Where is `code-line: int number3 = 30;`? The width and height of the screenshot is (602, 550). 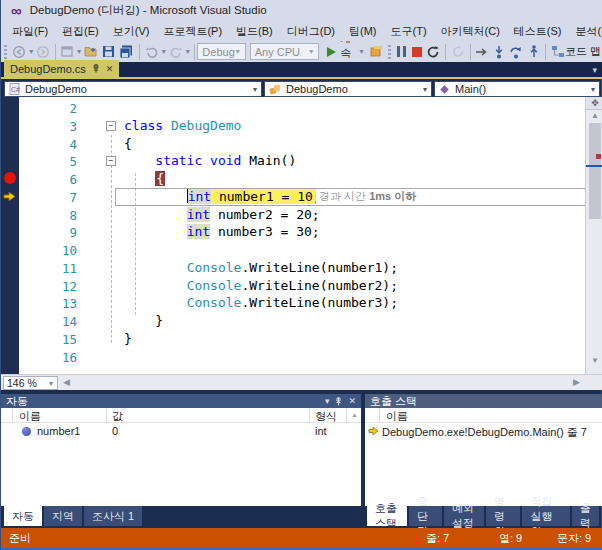
code-line: int number3 = 30; is located at coordinates (222, 232).